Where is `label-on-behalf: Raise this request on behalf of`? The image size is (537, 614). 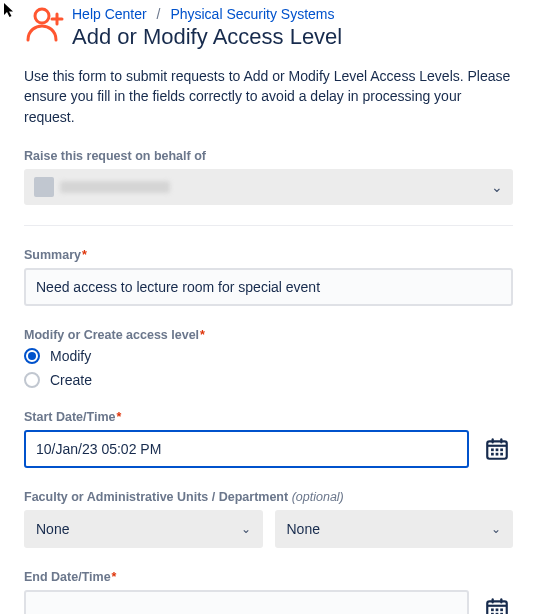 label-on-behalf: Raise this request on behalf of is located at coordinates (268, 156).